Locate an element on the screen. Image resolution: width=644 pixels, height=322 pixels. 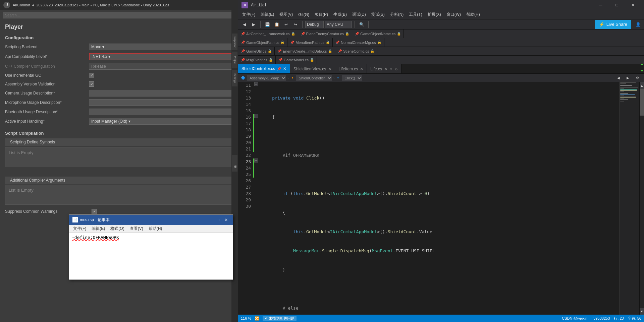
vs-debug-select: Debug Release is located at coordinates (315, 24).